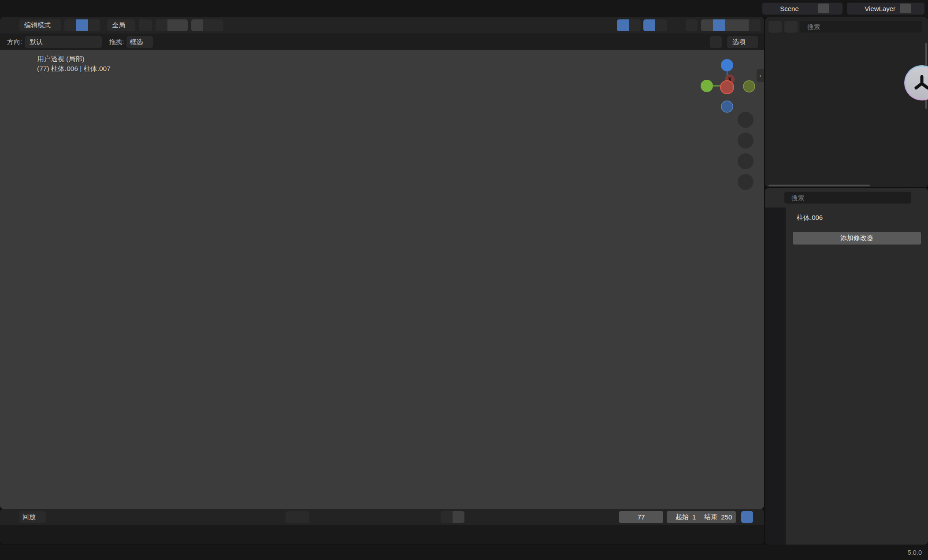  I want to click on options-label: 选项, so click(739, 42).